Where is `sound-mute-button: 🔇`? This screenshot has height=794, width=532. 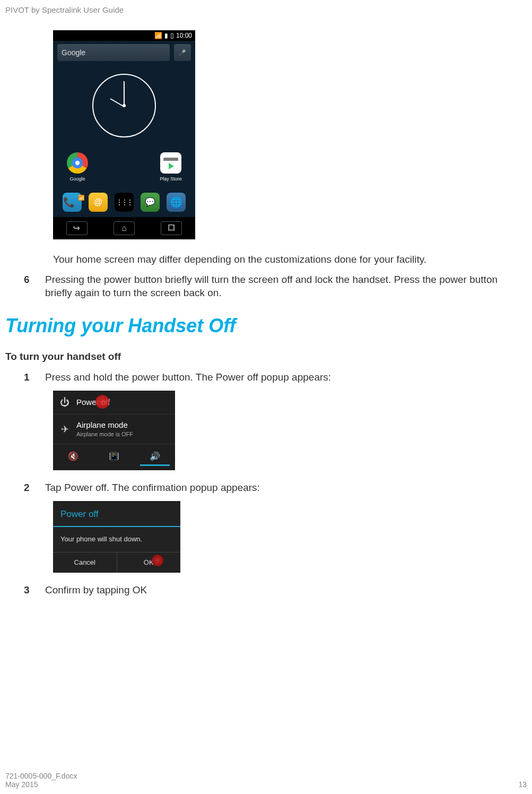 sound-mute-button: 🔇 is located at coordinates (73, 458).